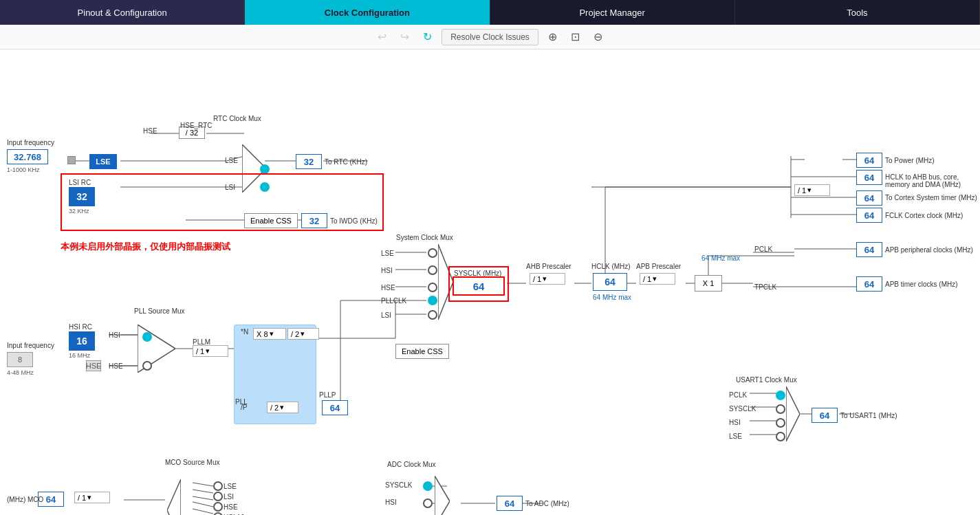  I want to click on mco-hse-label: HSE, so click(231, 507).